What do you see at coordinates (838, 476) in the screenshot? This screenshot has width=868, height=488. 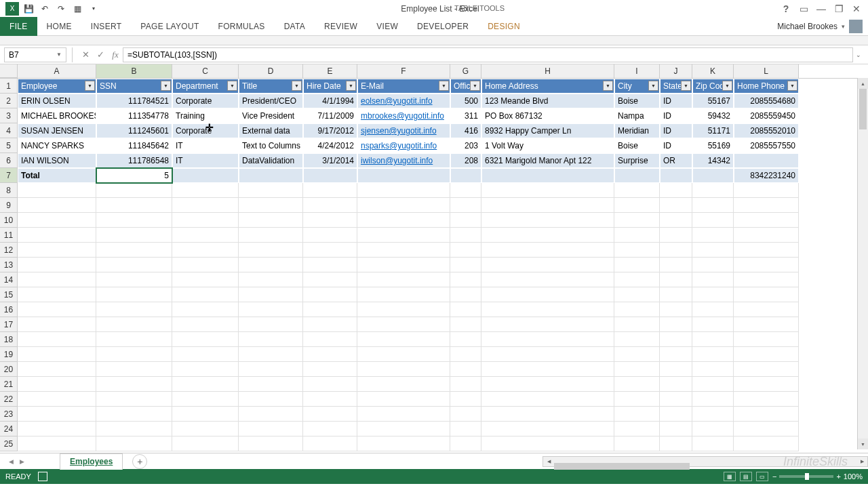 I see `zoom-in-icon: +` at bounding box center [838, 476].